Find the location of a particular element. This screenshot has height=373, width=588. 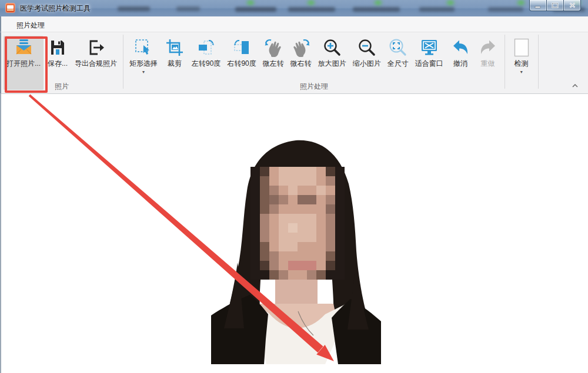

zoom-out-icon is located at coordinates (367, 48).